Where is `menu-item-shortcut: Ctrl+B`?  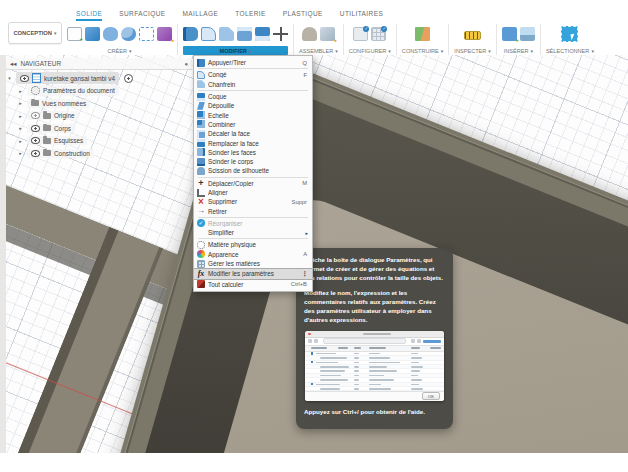 menu-item-shortcut: Ctrl+B is located at coordinates (299, 284).